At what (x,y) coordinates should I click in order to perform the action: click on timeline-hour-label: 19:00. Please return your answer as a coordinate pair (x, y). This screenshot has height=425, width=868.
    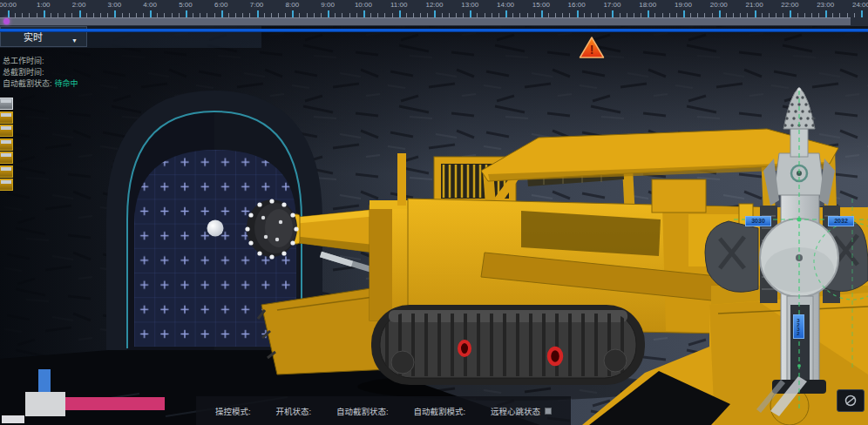
    Looking at the image, I should click on (683, 5).